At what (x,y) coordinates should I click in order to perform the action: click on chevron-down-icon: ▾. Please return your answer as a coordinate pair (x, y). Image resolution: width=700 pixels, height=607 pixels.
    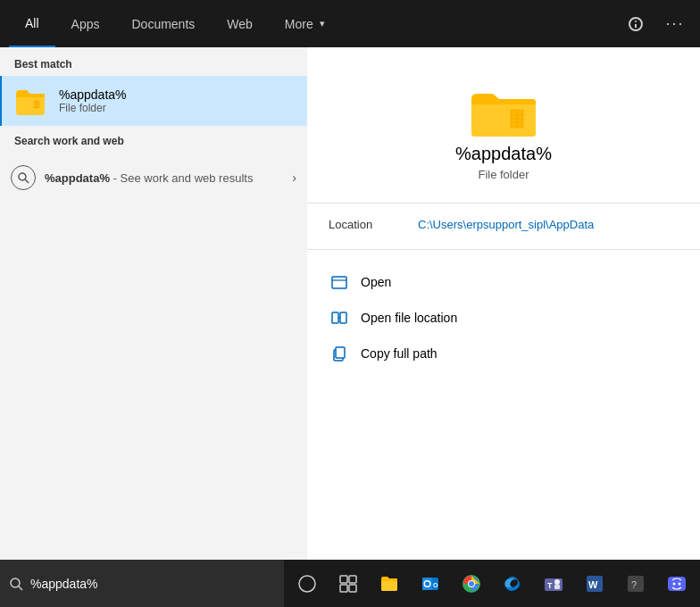
    Looking at the image, I should click on (322, 23).